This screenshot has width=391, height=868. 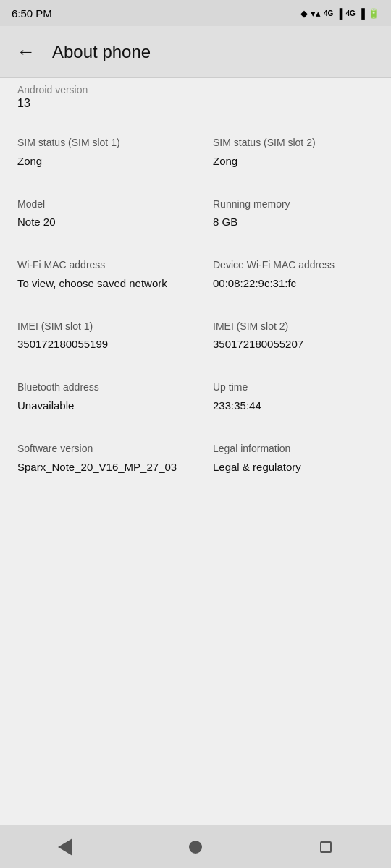 I want to click on info-value-3: 8 GB, so click(x=293, y=221).